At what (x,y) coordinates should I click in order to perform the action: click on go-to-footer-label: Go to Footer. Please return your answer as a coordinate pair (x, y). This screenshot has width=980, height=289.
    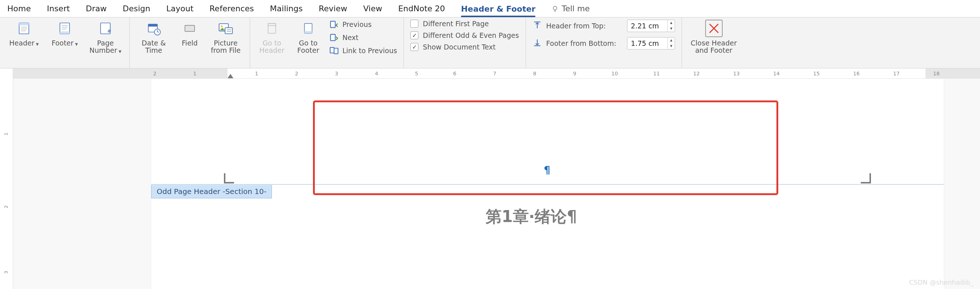
    Looking at the image, I should click on (308, 46).